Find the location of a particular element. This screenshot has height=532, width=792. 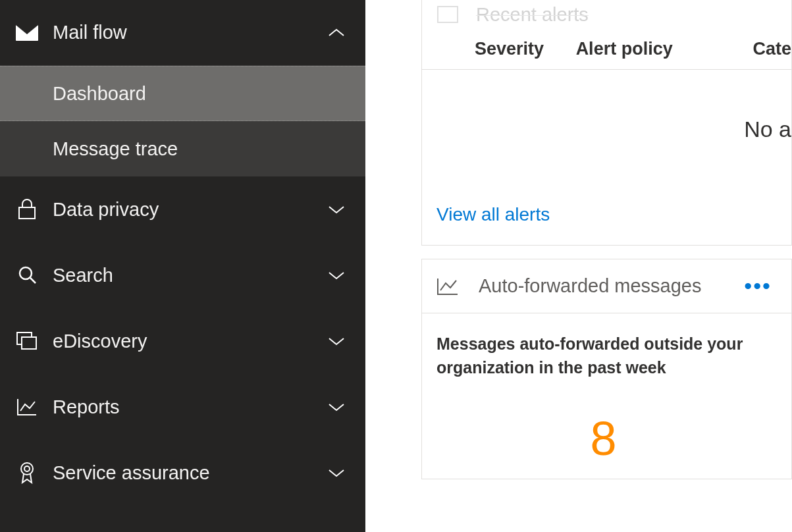

view-all-alerts-link: View all alerts is located at coordinates (607, 217).